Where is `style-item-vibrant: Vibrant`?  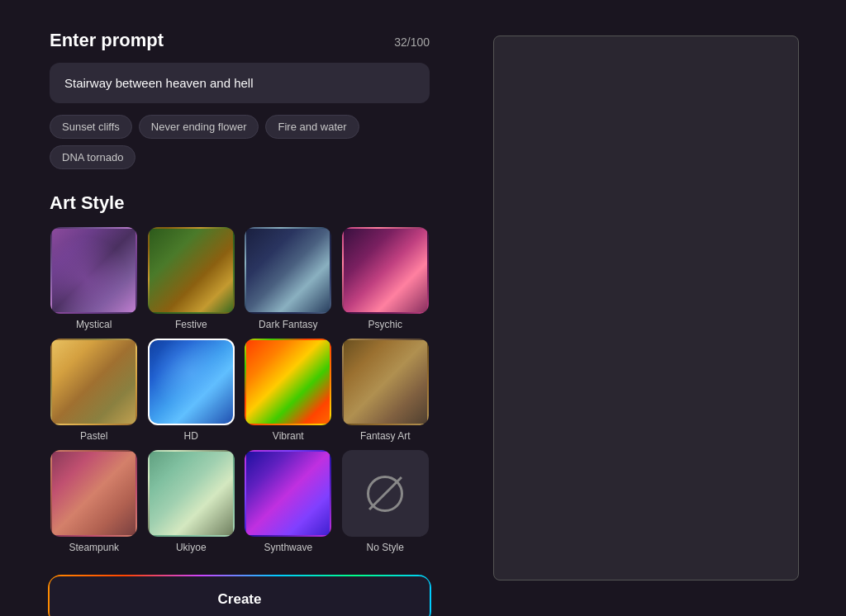 style-item-vibrant: Vibrant is located at coordinates (288, 390).